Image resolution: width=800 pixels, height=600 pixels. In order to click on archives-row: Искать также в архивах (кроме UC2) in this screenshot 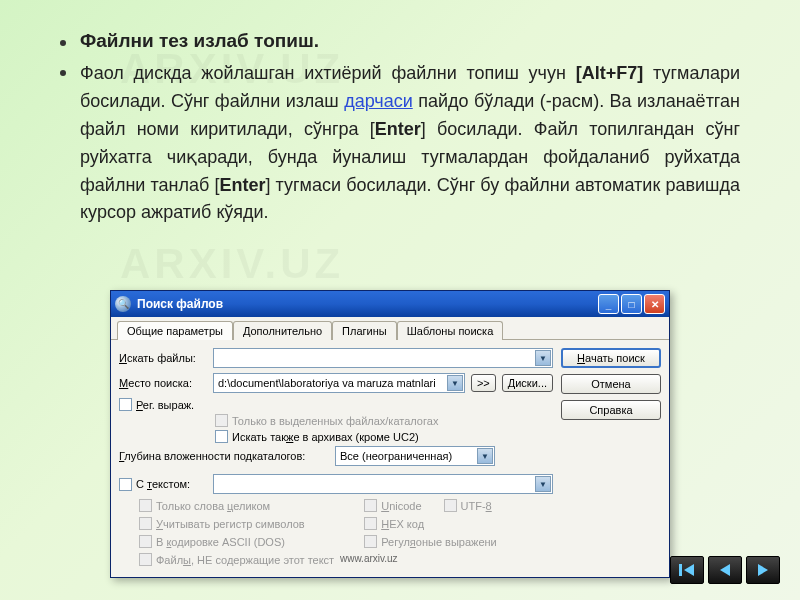, I will do `click(384, 436)`.